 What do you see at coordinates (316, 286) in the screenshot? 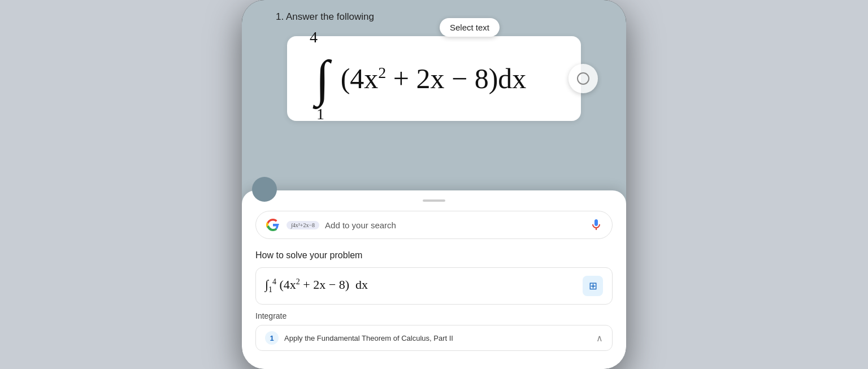
I see `solve-formula-display: ∫14 (4x2 + 2x − 8) dx` at bounding box center [316, 286].